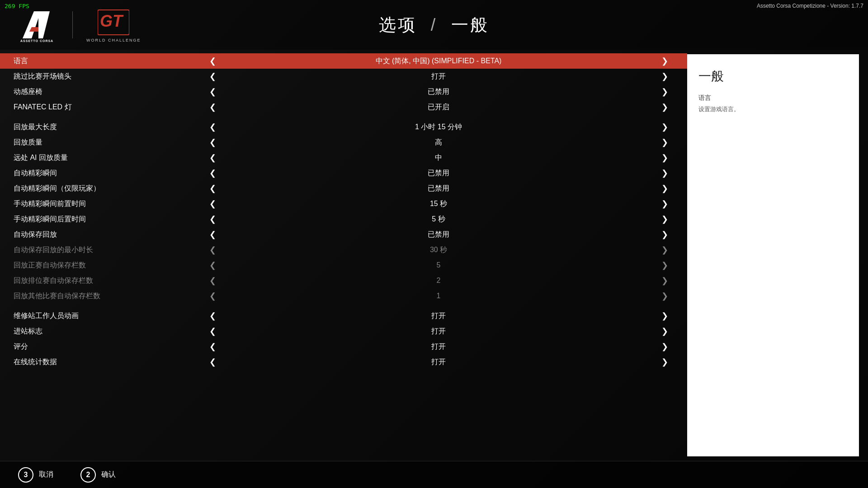 The height and width of the screenshot is (488, 868). Describe the element at coordinates (108, 235) in the screenshot. I see `setting-label: 自动保存回放` at that location.